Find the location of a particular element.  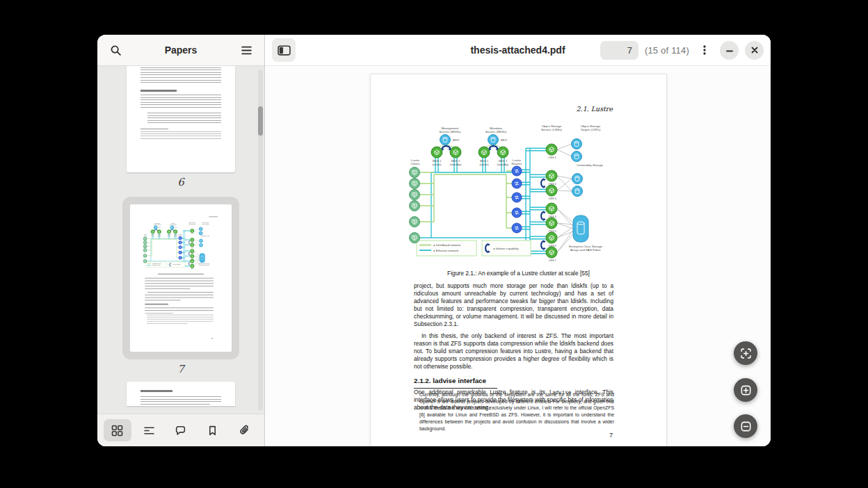

thumbnail-page-number: 7 is located at coordinates (181, 369).